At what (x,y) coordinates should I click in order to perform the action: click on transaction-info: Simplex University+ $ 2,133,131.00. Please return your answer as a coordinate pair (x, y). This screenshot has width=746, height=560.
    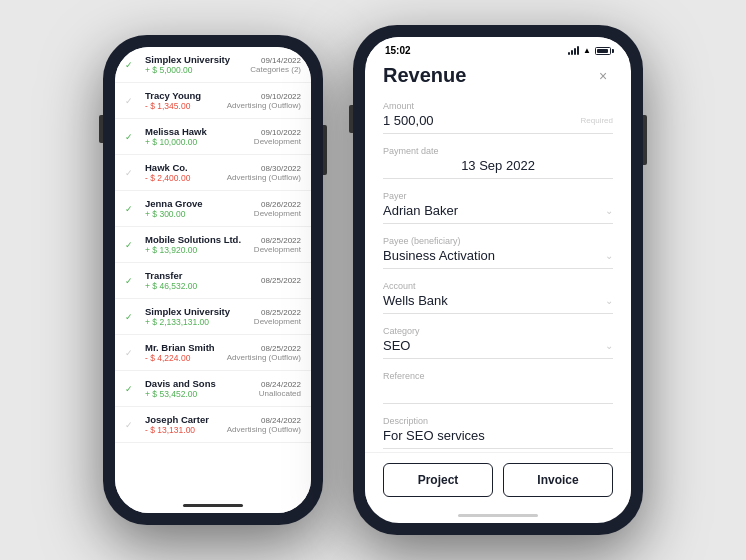
    Looking at the image, I should click on (200, 316).